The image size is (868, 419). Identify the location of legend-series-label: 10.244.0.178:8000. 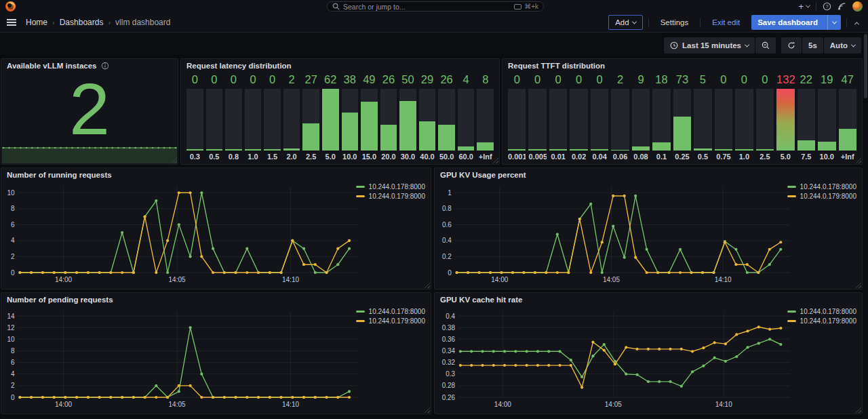
(397, 187).